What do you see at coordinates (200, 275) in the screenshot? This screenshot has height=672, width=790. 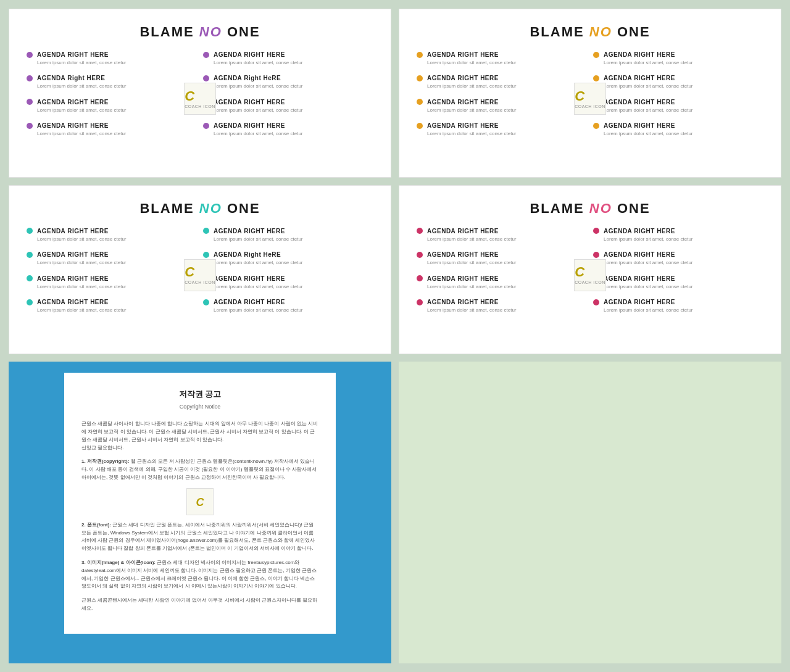 I see `agenda-grid-3: AGENDA RIGHT HERE Lorem ipsum dolor sit …` at bounding box center [200, 275].